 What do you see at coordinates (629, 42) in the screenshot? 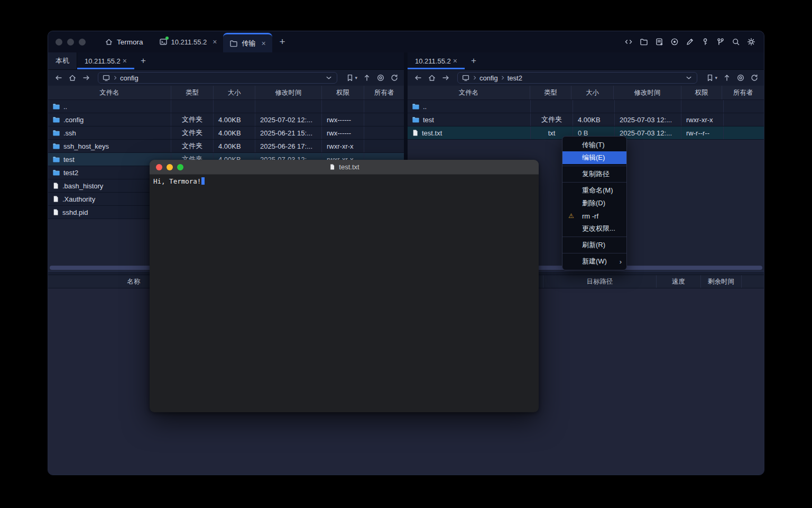
I see `code-icon` at bounding box center [629, 42].